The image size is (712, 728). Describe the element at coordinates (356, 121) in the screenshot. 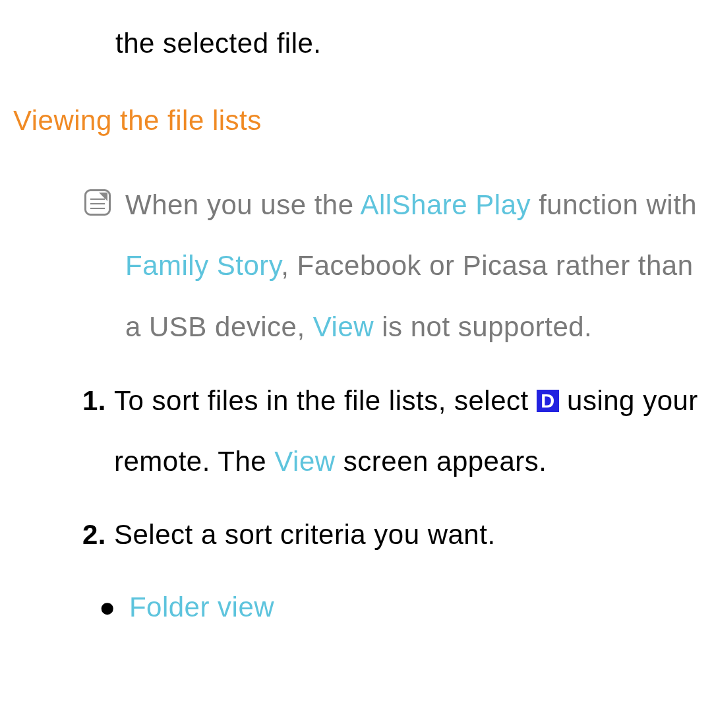

I see `section-heading: Viewing the file lists` at that location.